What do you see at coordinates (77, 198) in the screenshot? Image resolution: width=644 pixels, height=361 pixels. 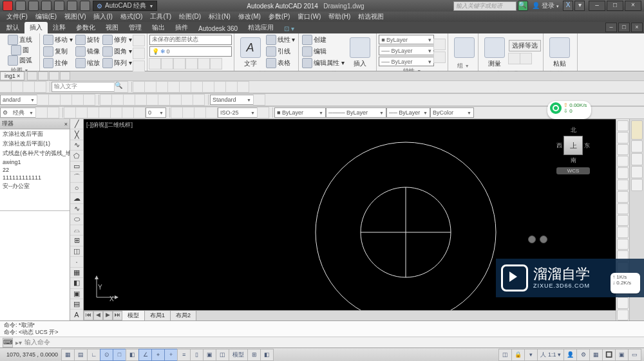 I see `vtool-revcloud-icon: ☁` at bounding box center [77, 198].